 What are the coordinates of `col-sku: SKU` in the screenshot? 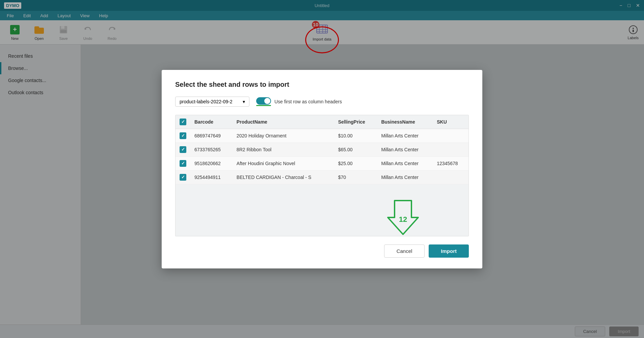 It's located at (451, 122).